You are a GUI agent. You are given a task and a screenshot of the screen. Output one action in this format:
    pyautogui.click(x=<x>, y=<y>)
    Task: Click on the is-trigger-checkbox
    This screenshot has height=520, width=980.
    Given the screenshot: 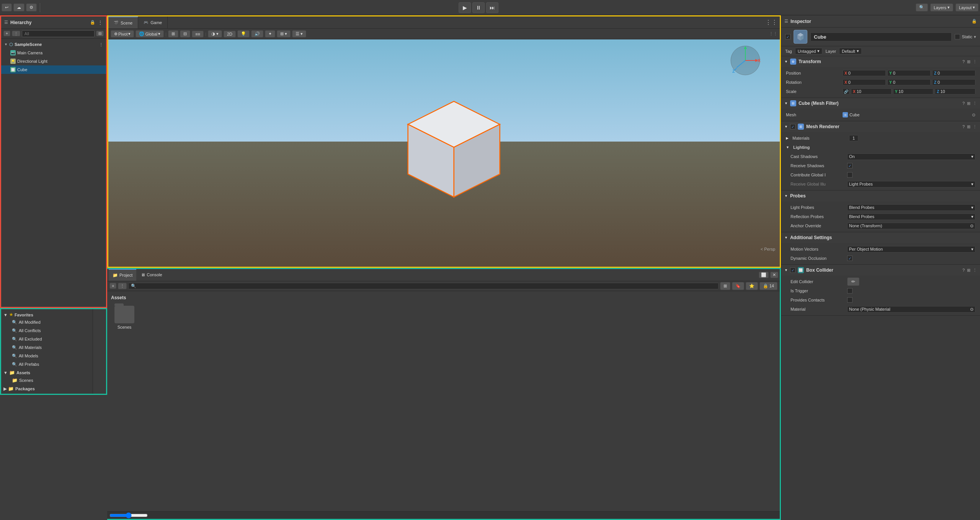 What is the action you would take?
    pyautogui.click(x=850, y=291)
    